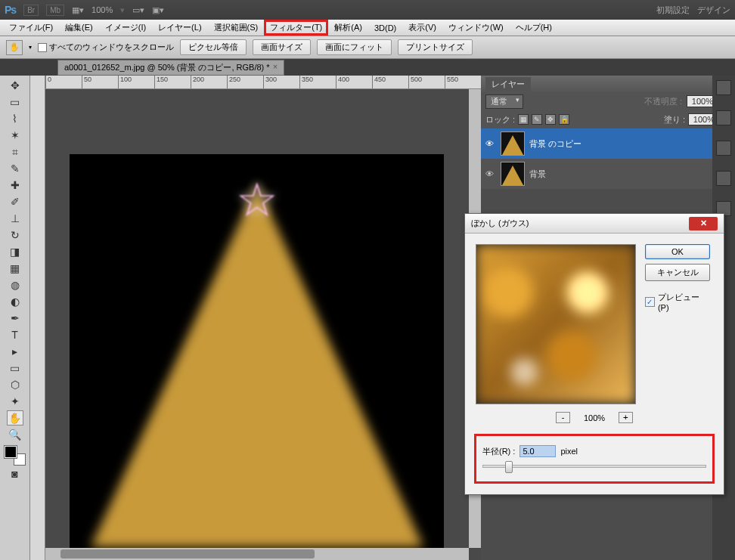 Image resolution: width=735 pixels, height=560 pixels. What do you see at coordinates (608, 132) in the screenshot?
I see `layers-panel: レイヤー▾≡ 通常 不透明度 : 100% ▸ ロック : ▦ ✎ ✥ 🔒 塗り…` at bounding box center [608, 132].